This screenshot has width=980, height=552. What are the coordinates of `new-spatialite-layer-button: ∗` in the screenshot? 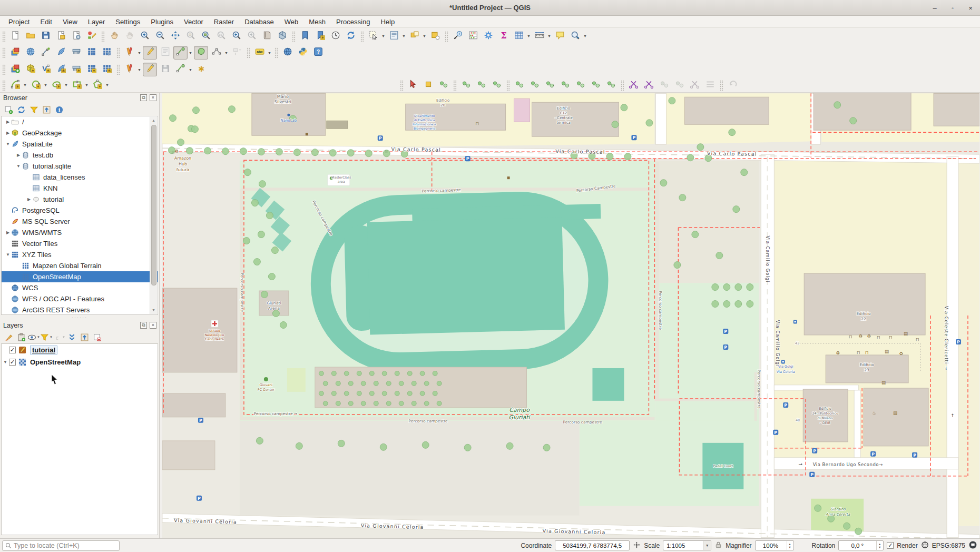 It's located at (61, 70).